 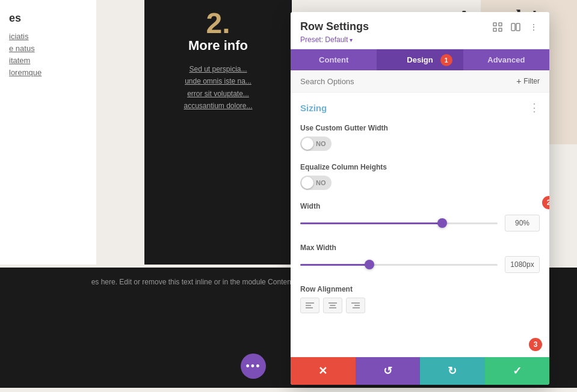 I want to click on sizing-section-menu-icon: ⋮, so click(x=534, y=108).